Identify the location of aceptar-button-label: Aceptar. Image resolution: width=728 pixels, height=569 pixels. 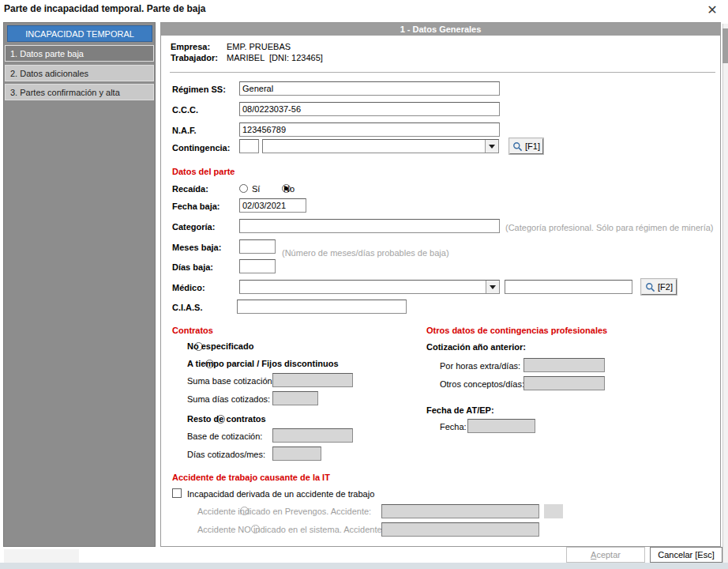
(606, 555).